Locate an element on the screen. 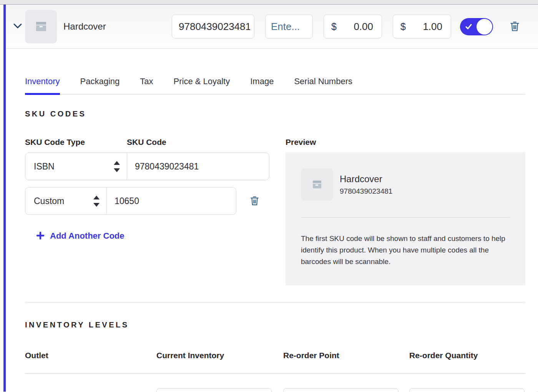 Image resolution: width=538 pixels, height=392 pixels. inventory-table-header: Outlet Current Inventory Re-order Point … is located at coordinates (275, 355).